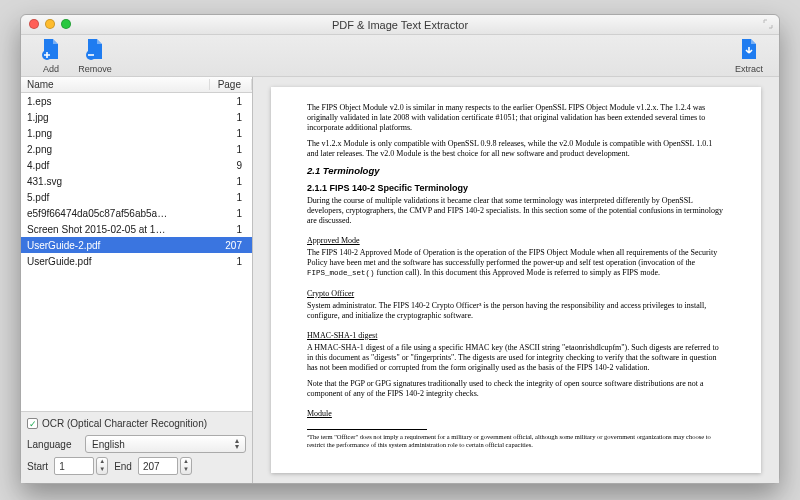 The height and width of the screenshot is (500, 800). What do you see at coordinates (95, 56) in the screenshot?
I see `remove-button: Remove` at bounding box center [95, 56].